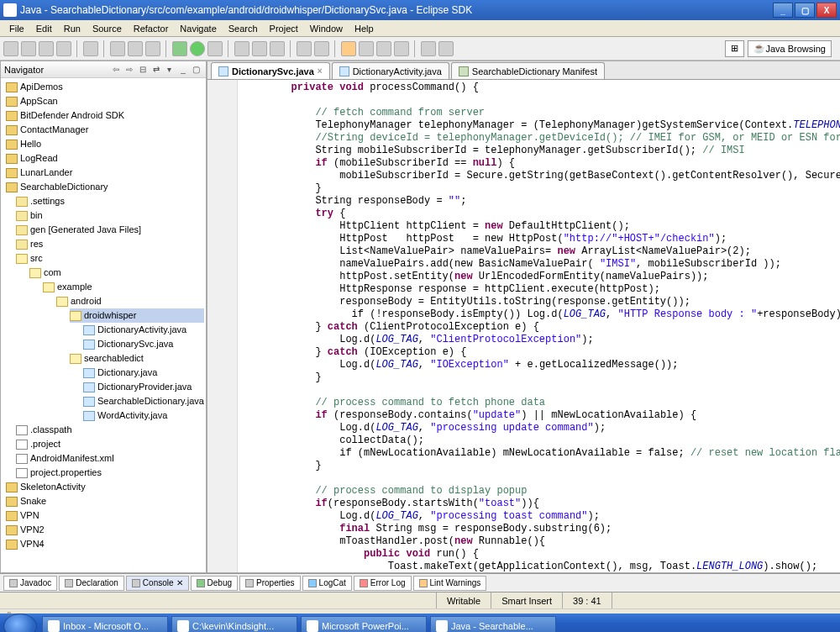 The image size is (840, 632). Describe the element at coordinates (197, 70) in the screenshot. I see `maximize-view-icon: ▢` at that location.